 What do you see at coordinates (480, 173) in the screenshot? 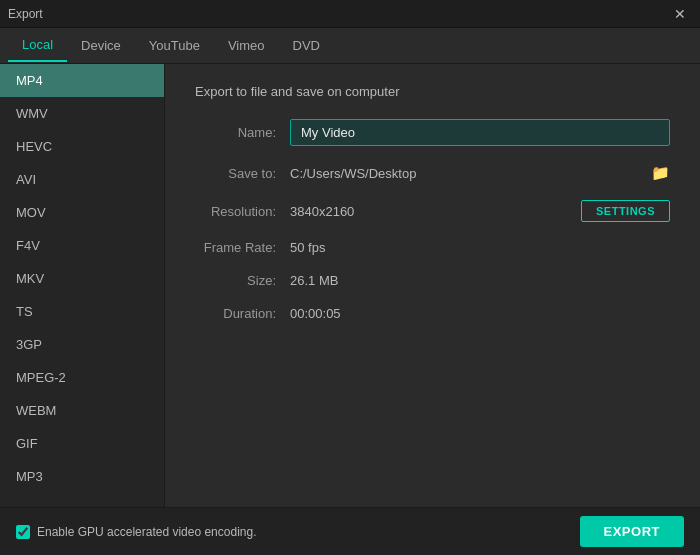
I see `saveto-control: C:/Users/WS/Desktop 📁` at bounding box center [480, 173].